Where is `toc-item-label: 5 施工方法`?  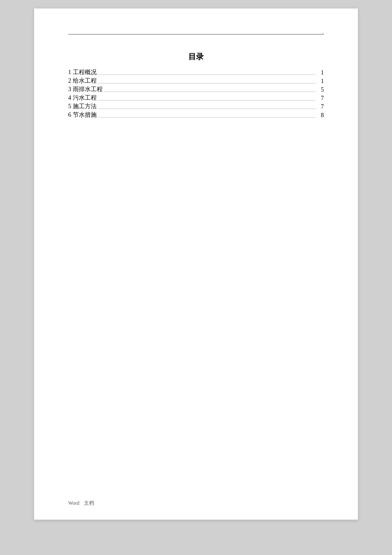
toc-item-label: 5 施工方法 is located at coordinates (83, 106).